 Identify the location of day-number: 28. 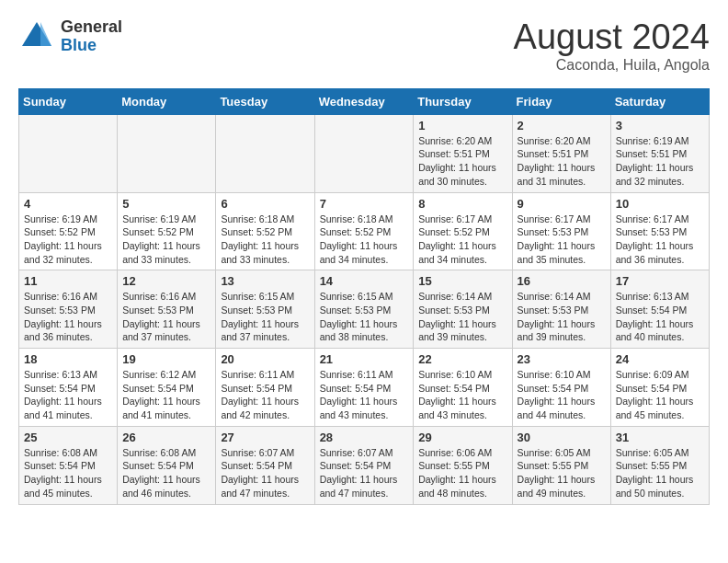
(364, 438).